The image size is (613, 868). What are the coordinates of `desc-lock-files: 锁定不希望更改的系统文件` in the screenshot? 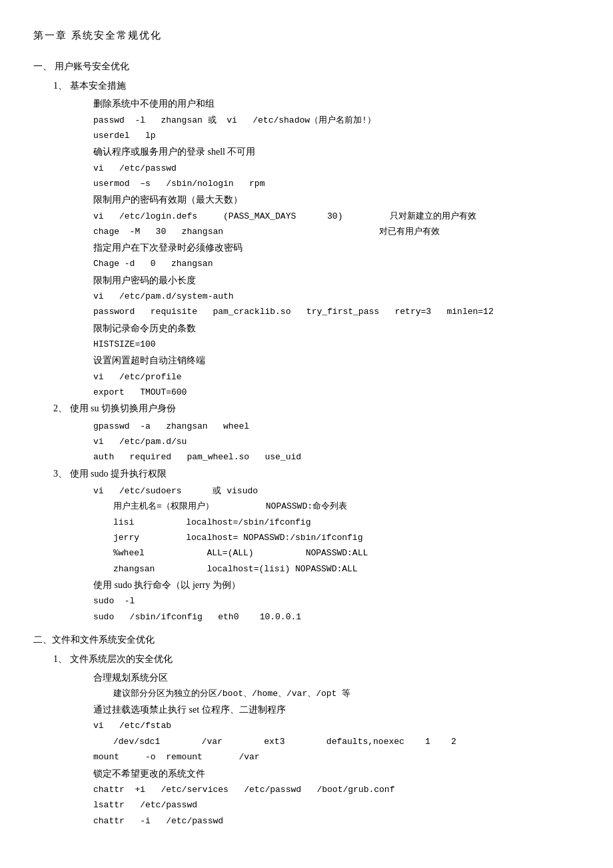 It's located at (336, 773).